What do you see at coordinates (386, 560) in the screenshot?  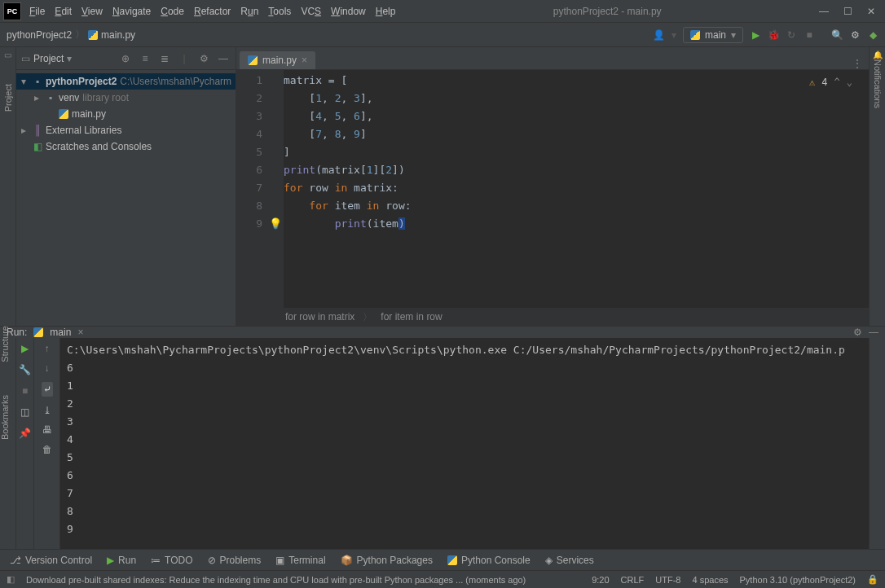 I see `tab-python-packages: 📦Python Packages` at bounding box center [386, 560].